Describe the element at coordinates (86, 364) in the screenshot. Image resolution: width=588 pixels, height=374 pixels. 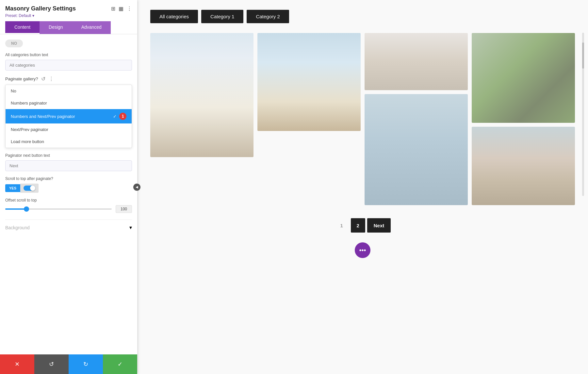
I see `redo-button: ↻` at that location.